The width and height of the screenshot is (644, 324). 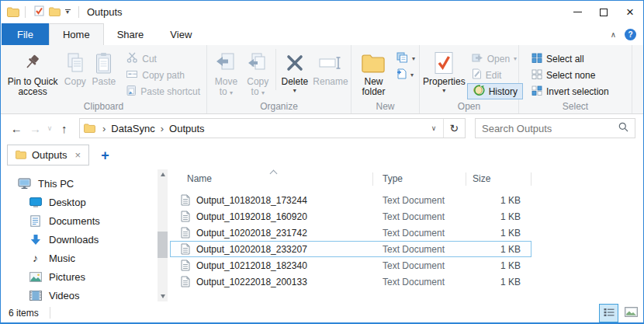 What do you see at coordinates (406, 59) in the screenshot?
I see `new-item-button: ▾` at bounding box center [406, 59].